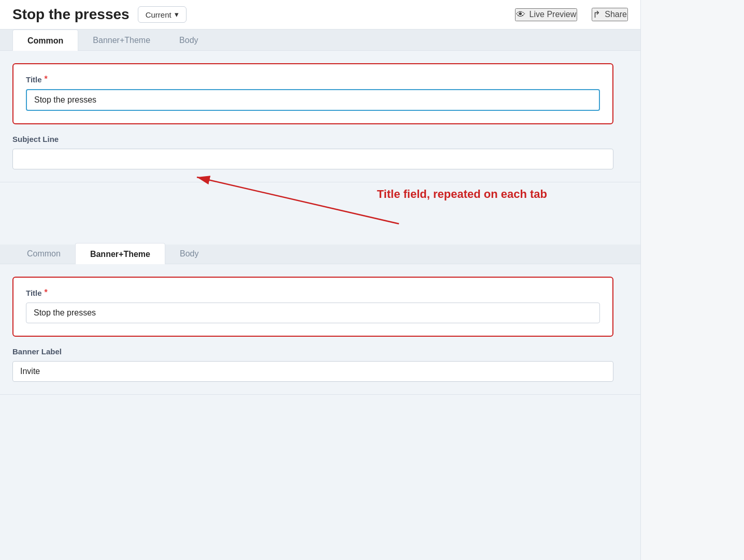 The image size is (744, 560). What do you see at coordinates (462, 194) in the screenshot?
I see `annotation-text: Title field, repeated on each tab` at bounding box center [462, 194].